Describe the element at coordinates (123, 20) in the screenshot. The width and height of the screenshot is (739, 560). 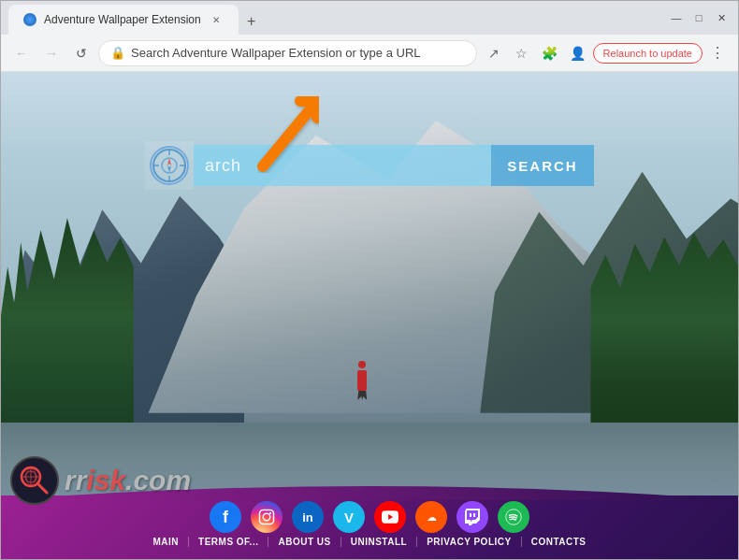
I see `active-tab: Adventure Wallpaper Extension ✕` at that location.